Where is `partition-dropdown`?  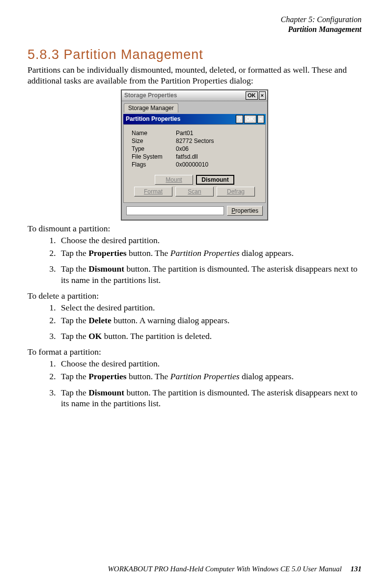 partition-dropdown is located at coordinates (175, 211).